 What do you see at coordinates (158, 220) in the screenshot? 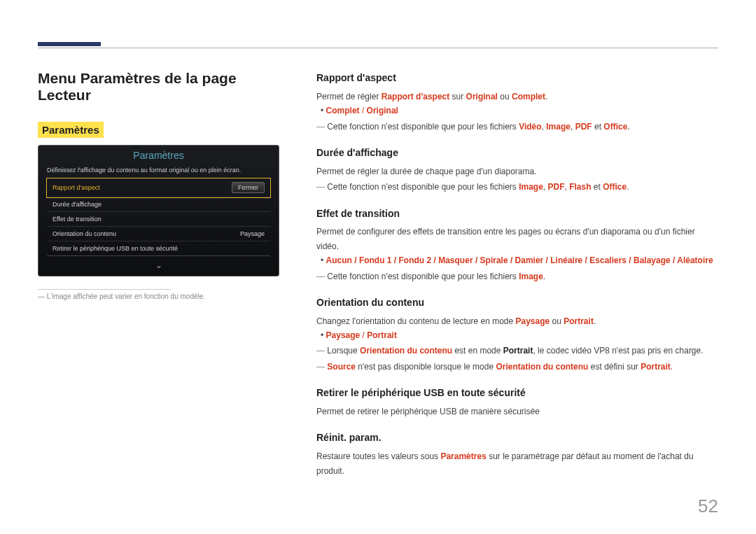
I see `menu-row-transition: Effet de transition` at bounding box center [158, 220].